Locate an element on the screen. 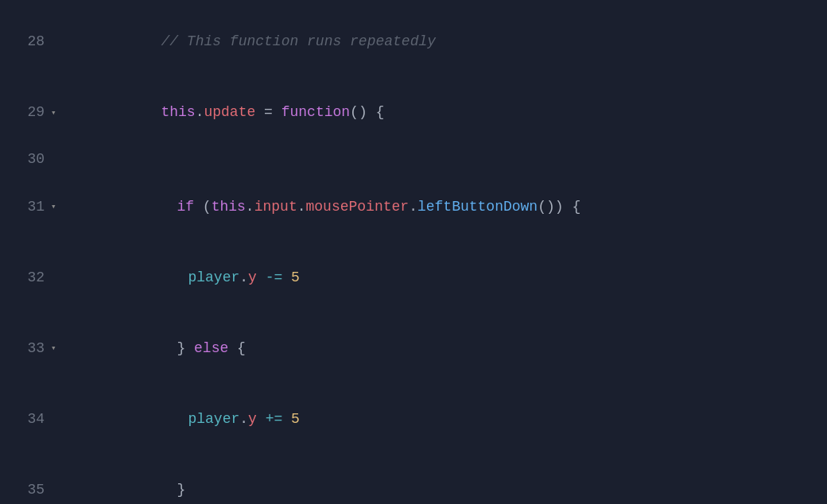 This screenshot has height=504, width=827. line-content-31: if (this.input.mousePointer.leftButtonDo… is located at coordinates (322, 207).